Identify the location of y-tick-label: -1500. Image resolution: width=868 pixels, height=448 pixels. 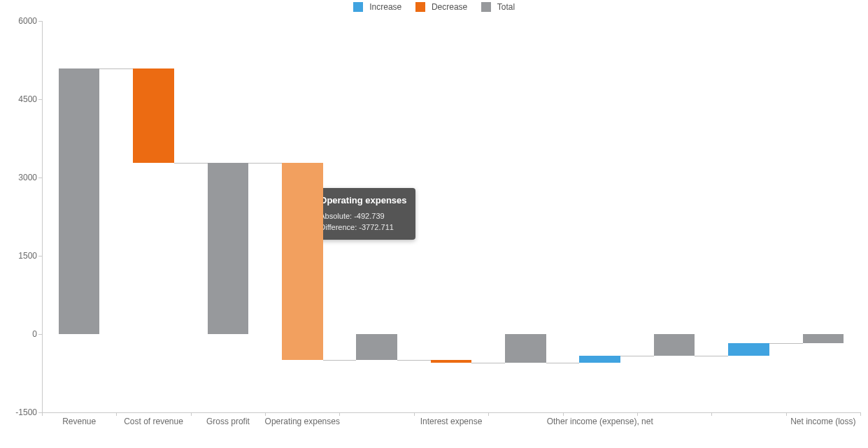
(20, 412).